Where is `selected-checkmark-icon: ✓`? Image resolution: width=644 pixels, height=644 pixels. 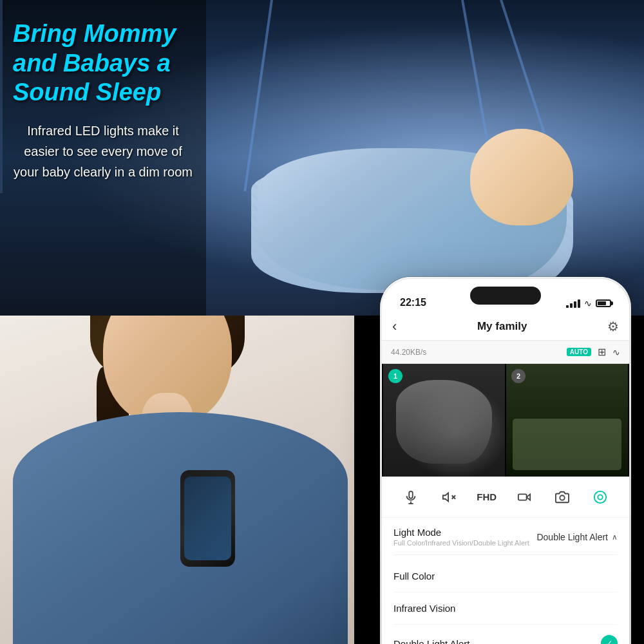
selected-checkmark-icon: ✓ is located at coordinates (609, 639).